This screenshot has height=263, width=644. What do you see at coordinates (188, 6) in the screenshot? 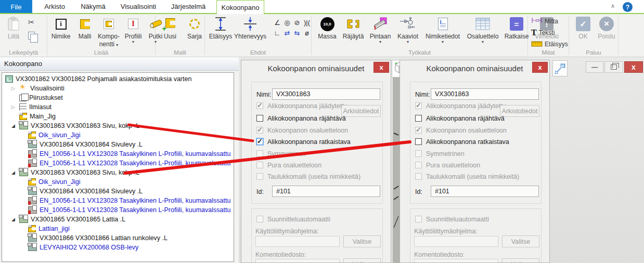
I see `tab-jarjestelma: Järjestelmä` at bounding box center [188, 6].